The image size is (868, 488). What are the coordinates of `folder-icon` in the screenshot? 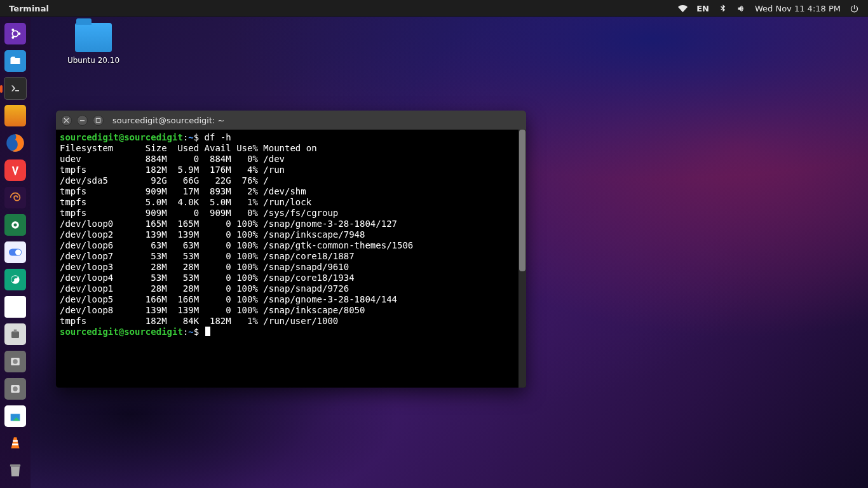 It's located at (93, 37).